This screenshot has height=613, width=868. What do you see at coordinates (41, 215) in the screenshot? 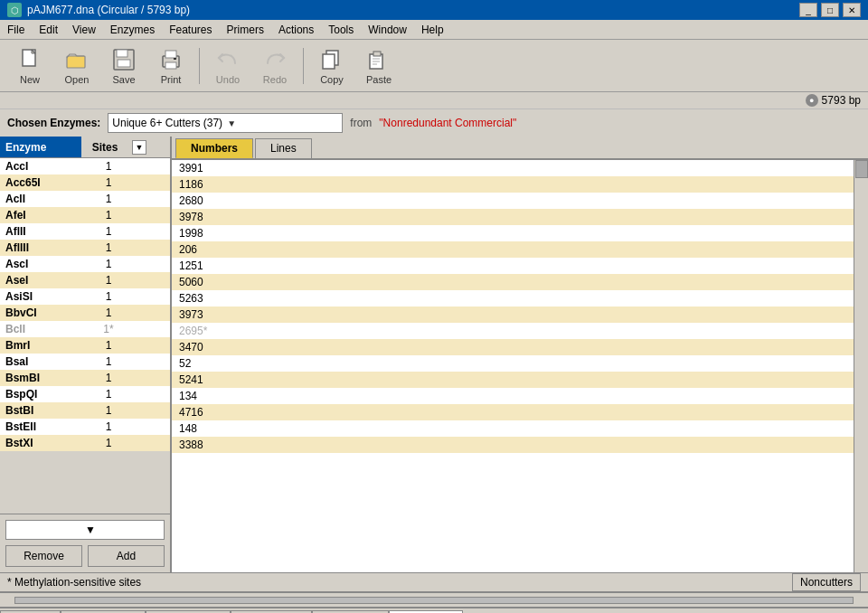
I see `enzyme-name: AfeI` at bounding box center [41, 215].